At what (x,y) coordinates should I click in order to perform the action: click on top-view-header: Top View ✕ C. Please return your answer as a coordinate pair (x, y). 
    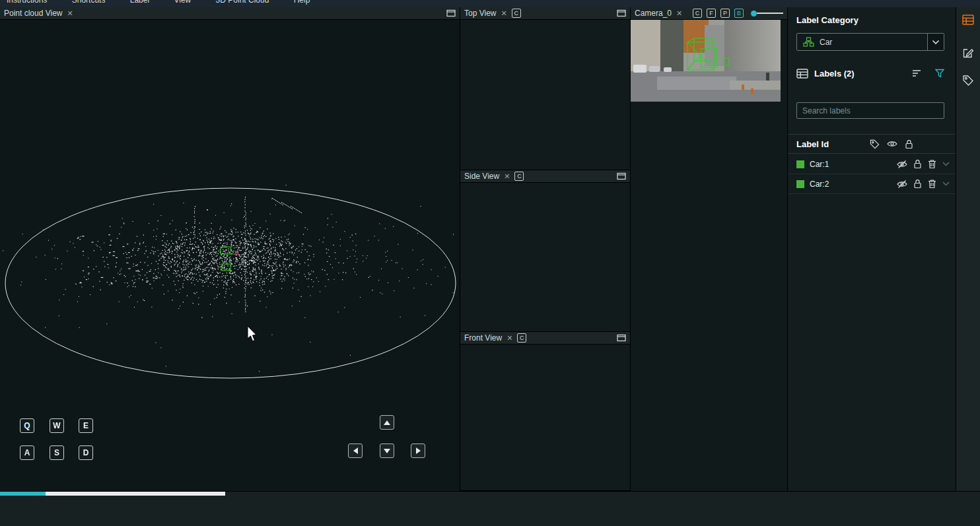
    Looking at the image, I should click on (545, 13).